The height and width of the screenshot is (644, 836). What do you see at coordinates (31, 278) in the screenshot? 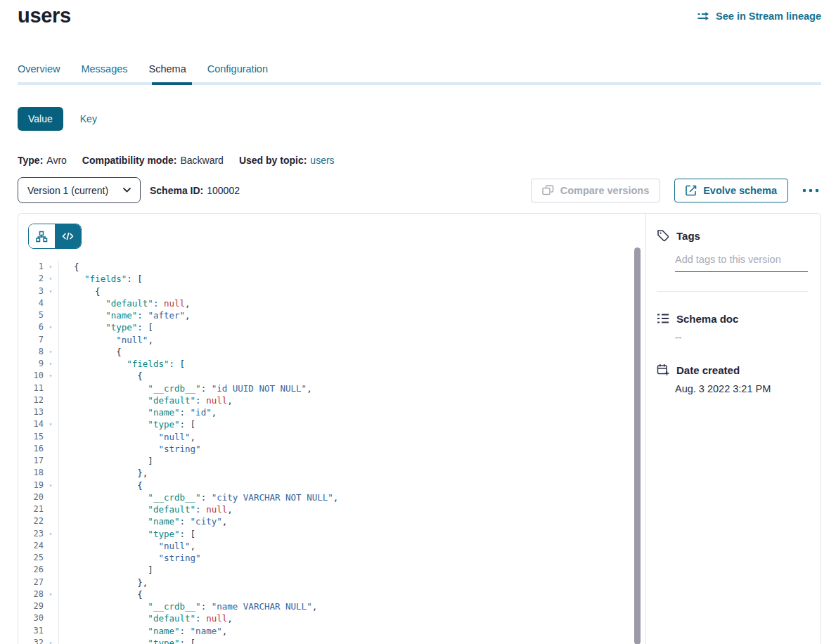
I see `line-number: 2` at bounding box center [31, 278].